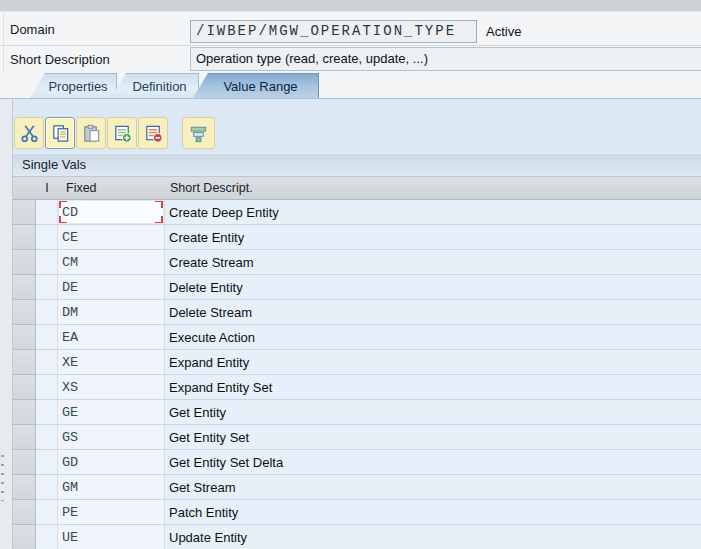  Describe the element at coordinates (357, 288) in the screenshot. I see `table-row: DE Delete Entity` at that location.